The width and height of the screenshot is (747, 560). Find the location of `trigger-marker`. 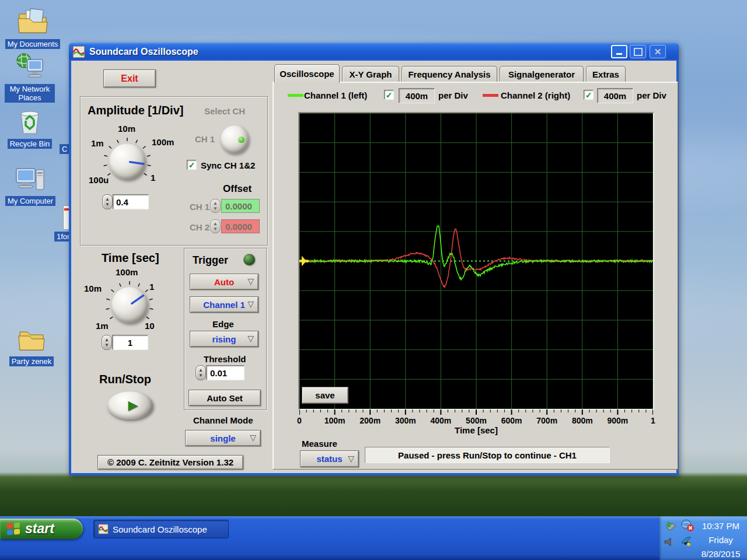

trigger-marker is located at coordinates (304, 261).